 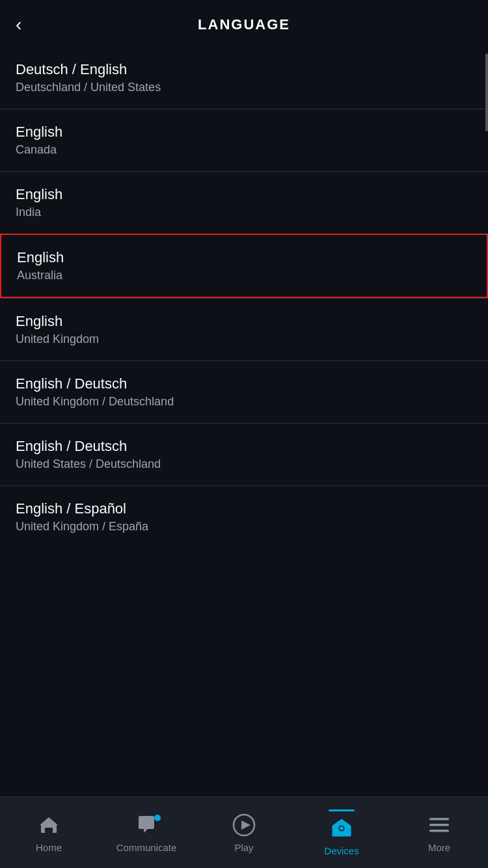 What do you see at coordinates (244, 517) in the screenshot?
I see `language-item: English / EspañolUnited Kingdom / España` at bounding box center [244, 517].